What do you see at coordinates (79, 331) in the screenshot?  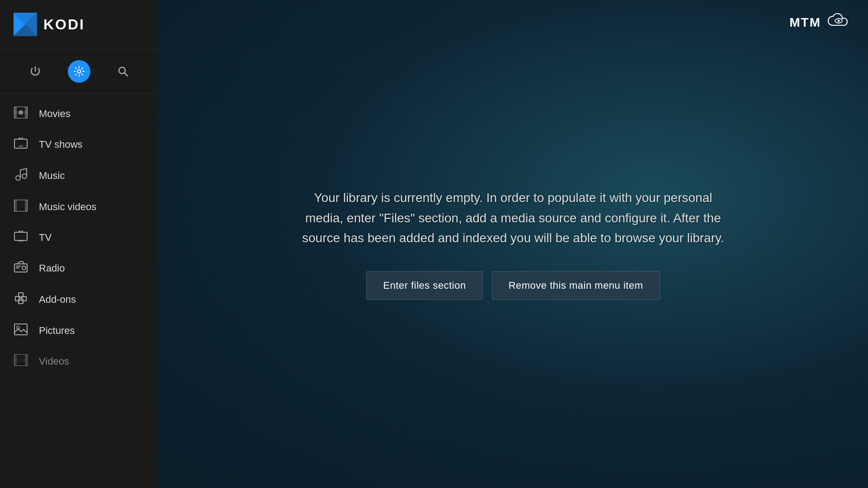 I see `nav-item-pictures: Pictures` at bounding box center [79, 331].